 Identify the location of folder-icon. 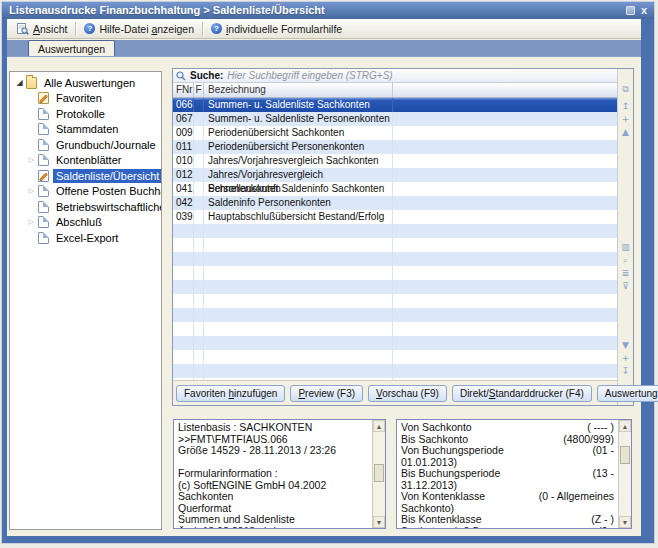
(32, 83).